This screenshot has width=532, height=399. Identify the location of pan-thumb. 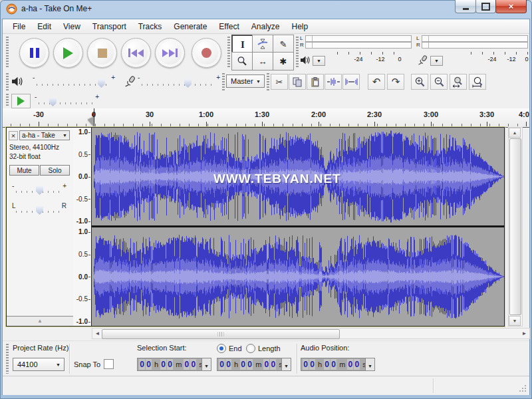
(40, 210).